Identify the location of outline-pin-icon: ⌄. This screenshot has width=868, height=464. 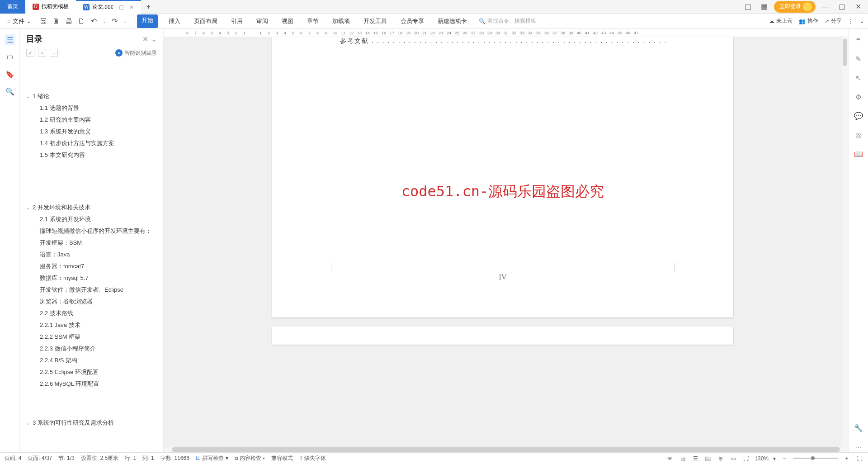
(154, 39).